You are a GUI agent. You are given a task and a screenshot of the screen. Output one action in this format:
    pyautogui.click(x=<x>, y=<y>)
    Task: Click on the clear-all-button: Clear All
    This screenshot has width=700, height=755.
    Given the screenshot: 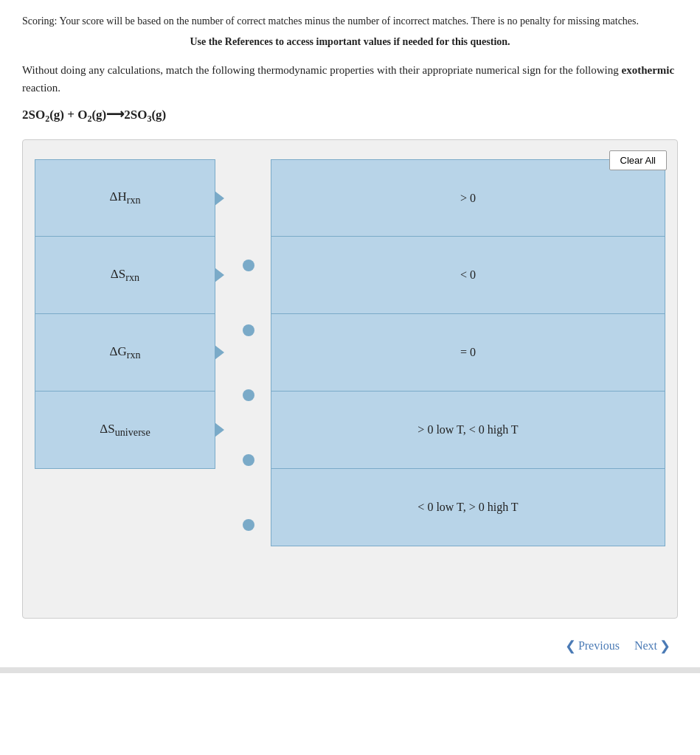 What is the action you would take?
    pyautogui.click(x=638, y=161)
    